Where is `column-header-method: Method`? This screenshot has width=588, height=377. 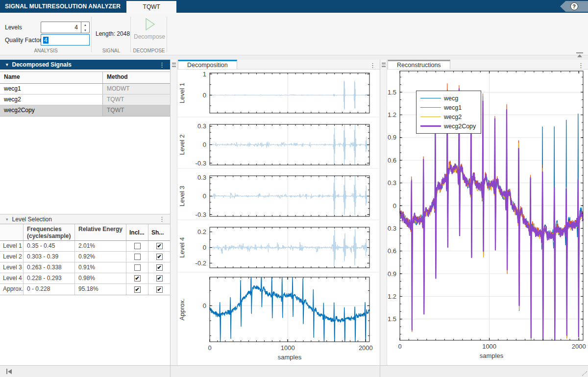
column-header-method: Method is located at coordinates (136, 77).